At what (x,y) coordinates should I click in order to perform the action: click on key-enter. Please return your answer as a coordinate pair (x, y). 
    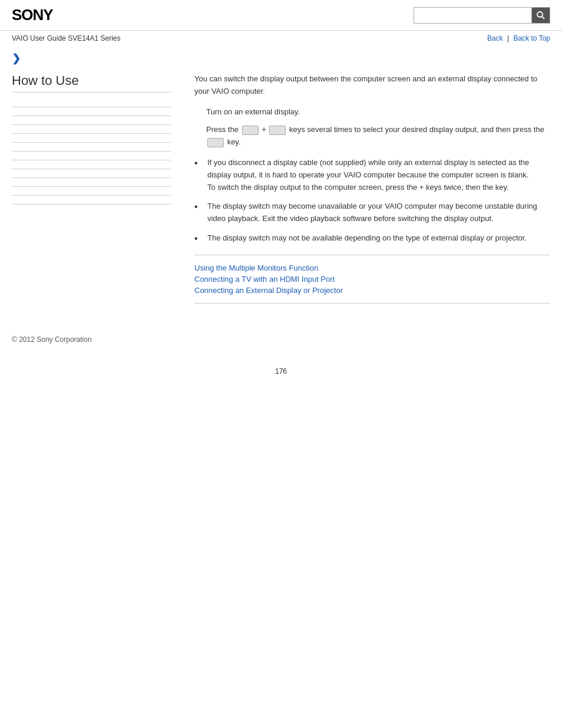
    Looking at the image, I should click on (216, 143).